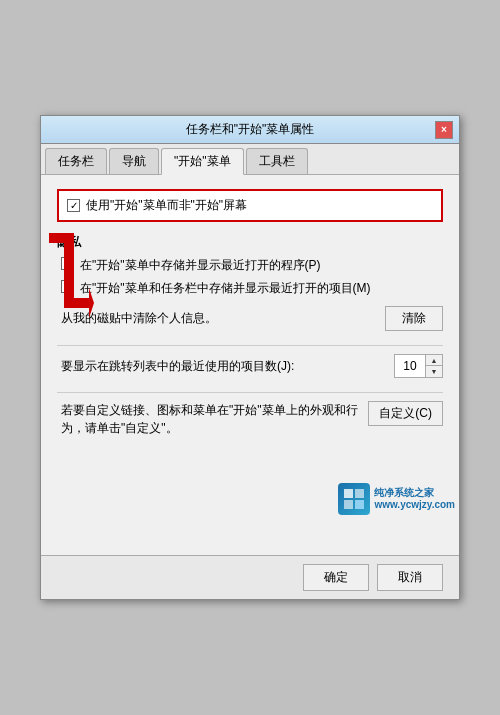 This screenshot has width=500, height=715. What do you see at coordinates (134, 161) in the screenshot?
I see `tab-nav: 导航` at bounding box center [134, 161].